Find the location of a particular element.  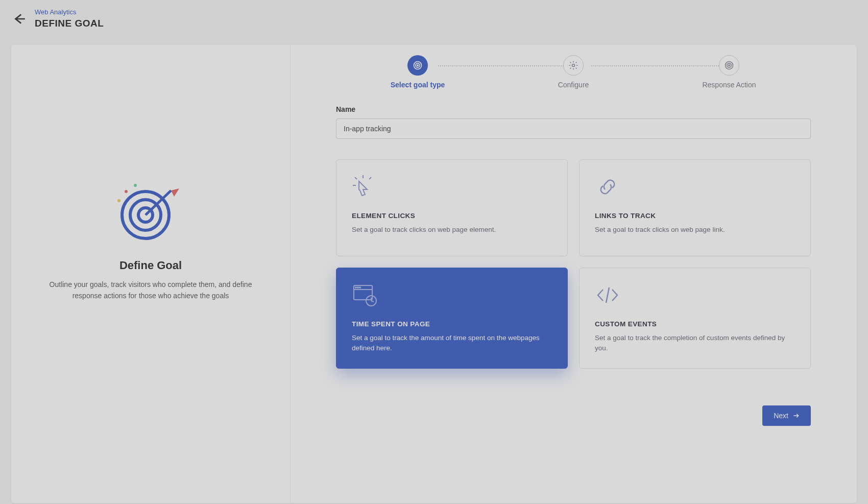

goal-illustration is located at coordinates (151, 208).